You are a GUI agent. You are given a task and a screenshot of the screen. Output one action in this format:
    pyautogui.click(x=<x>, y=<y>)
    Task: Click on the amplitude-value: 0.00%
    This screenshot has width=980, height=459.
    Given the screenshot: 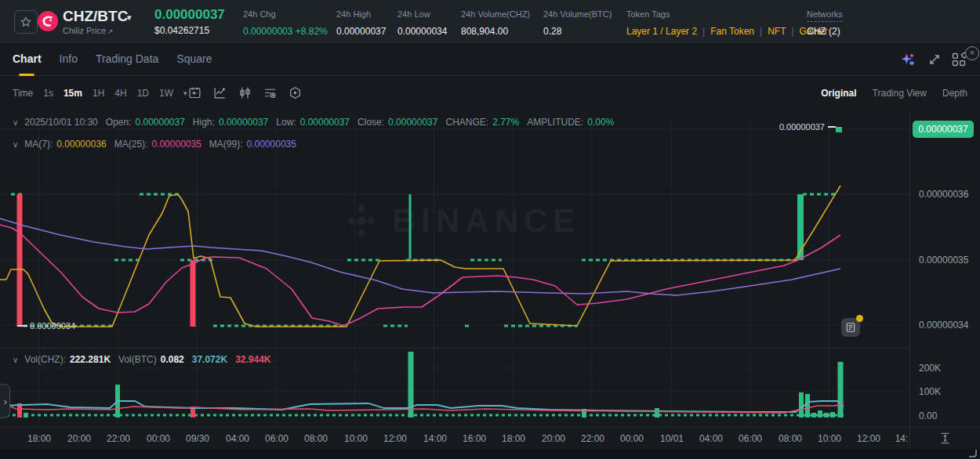 What is the action you would take?
    pyautogui.click(x=601, y=122)
    